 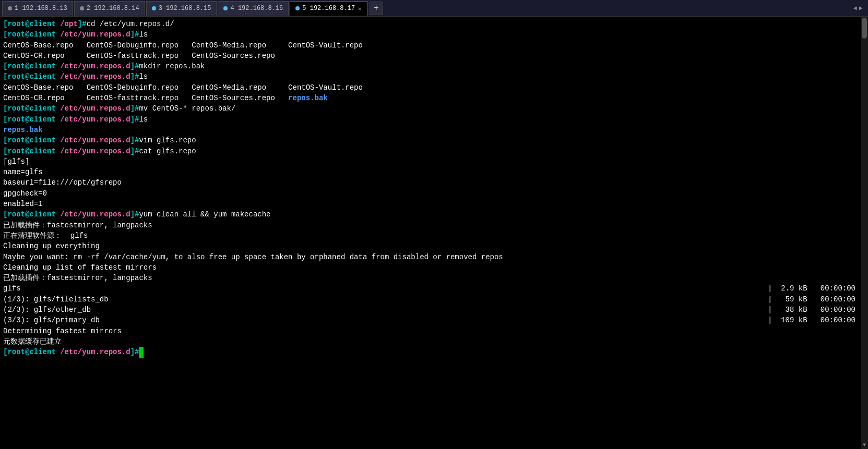 What do you see at coordinates (434, 130) in the screenshot?
I see `terminal-line-11: repos.bak` at bounding box center [434, 130].